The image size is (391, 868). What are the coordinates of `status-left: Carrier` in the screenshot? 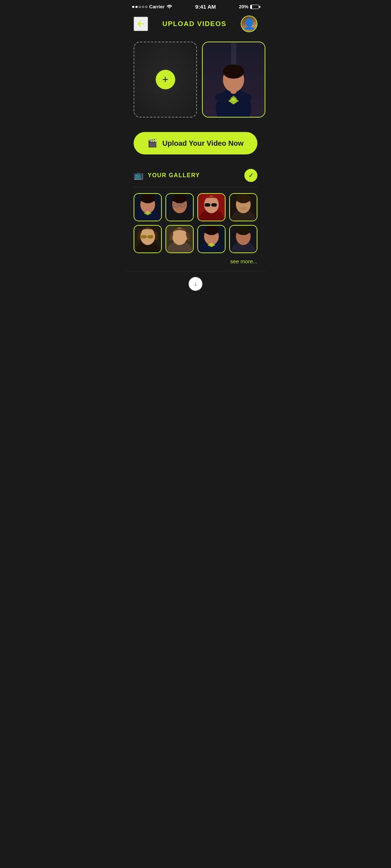 It's located at (152, 7).